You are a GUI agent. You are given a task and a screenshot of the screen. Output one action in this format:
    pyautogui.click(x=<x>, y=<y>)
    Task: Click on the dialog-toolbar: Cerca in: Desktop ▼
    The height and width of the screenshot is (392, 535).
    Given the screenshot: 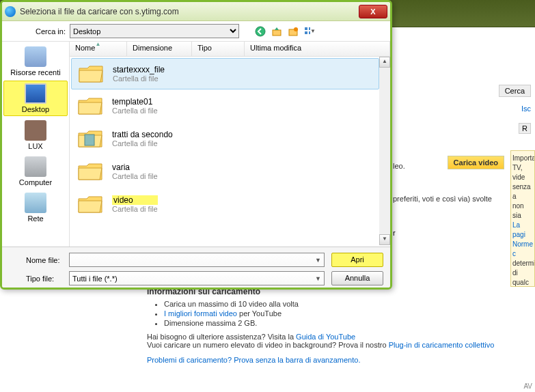 What is the action you would take?
    pyautogui.click(x=196, y=31)
    